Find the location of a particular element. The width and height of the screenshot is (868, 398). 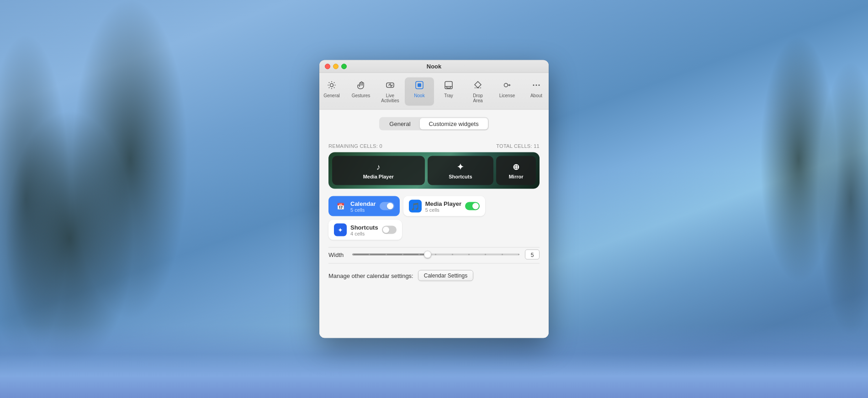

window-title: Nook is located at coordinates (434, 67).